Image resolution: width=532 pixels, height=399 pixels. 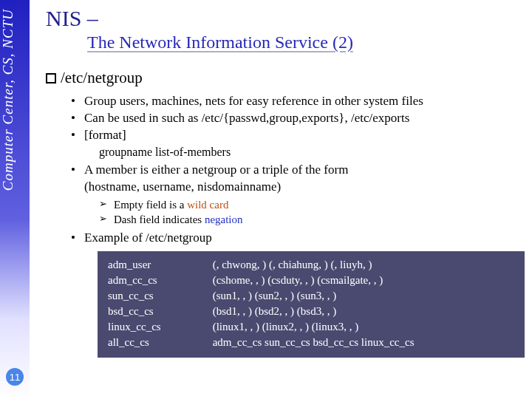 What do you see at coordinates (297, 102) in the screenshot?
I see `bullet-item: Group users, machines, nets for easy ref…` at bounding box center [297, 102].